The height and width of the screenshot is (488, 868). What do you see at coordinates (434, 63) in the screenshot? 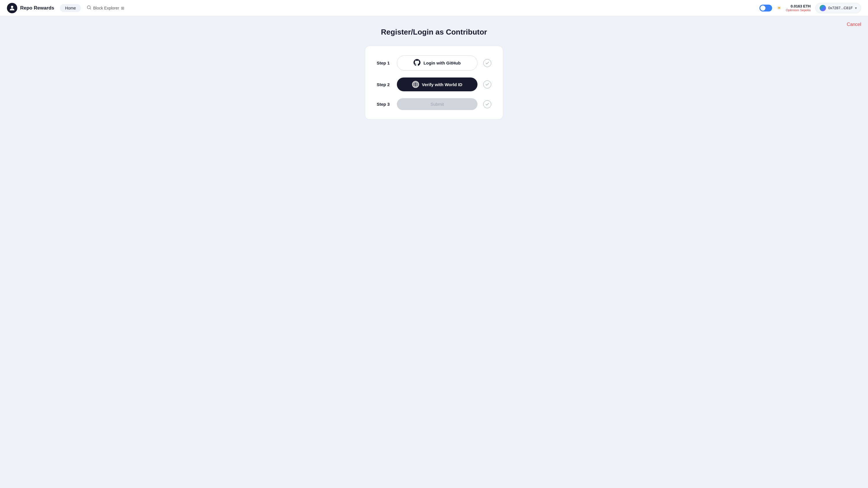
I see `step-1-row: Step 1 Login with GitHub` at bounding box center [434, 63].